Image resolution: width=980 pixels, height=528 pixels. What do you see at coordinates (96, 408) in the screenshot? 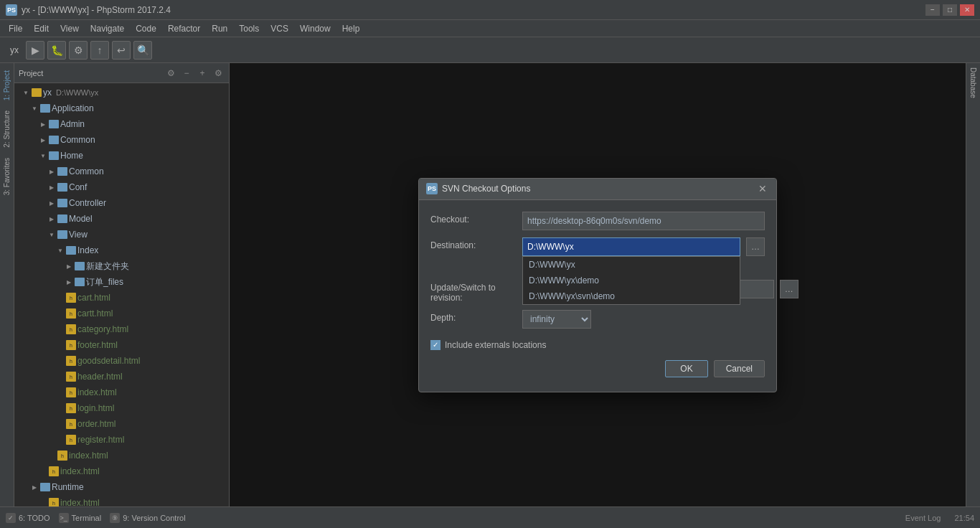
I see `tree-label-login: login.html` at bounding box center [96, 408].